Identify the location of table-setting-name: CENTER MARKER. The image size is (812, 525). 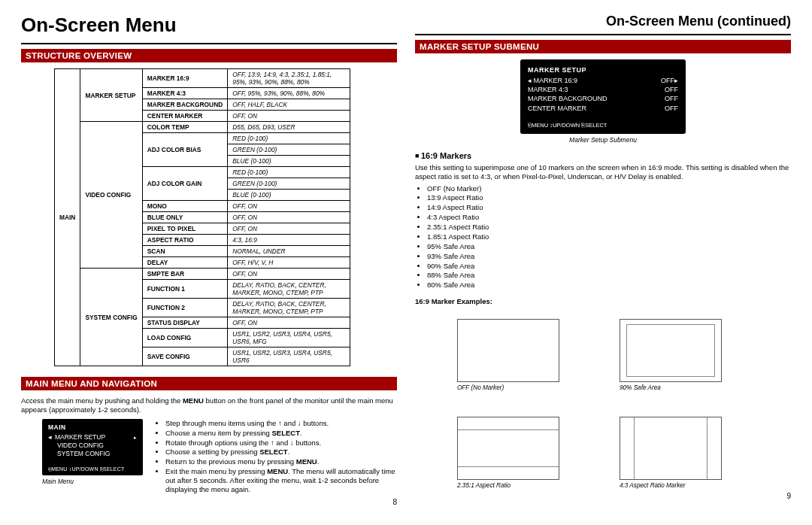
(185, 116).